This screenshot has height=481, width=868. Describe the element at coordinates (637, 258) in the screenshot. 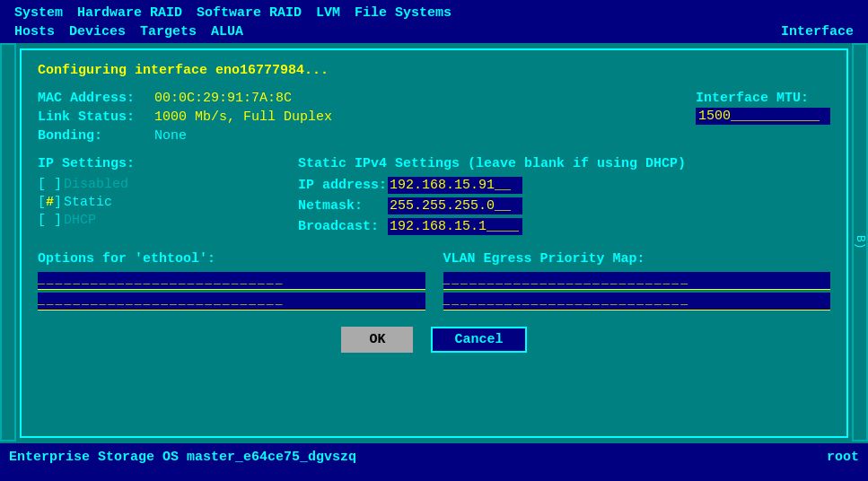

I see `vlan-label: VLAN Egress Priority Map:` at that location.